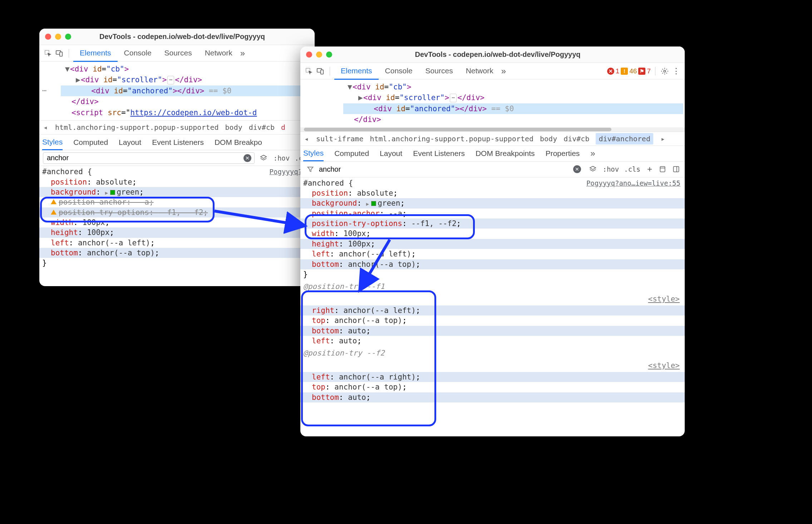  What do you see at coordinates (614, 71) in the screenshot?
I see `error-counter: ✕1` at bounding box center [614, 71].